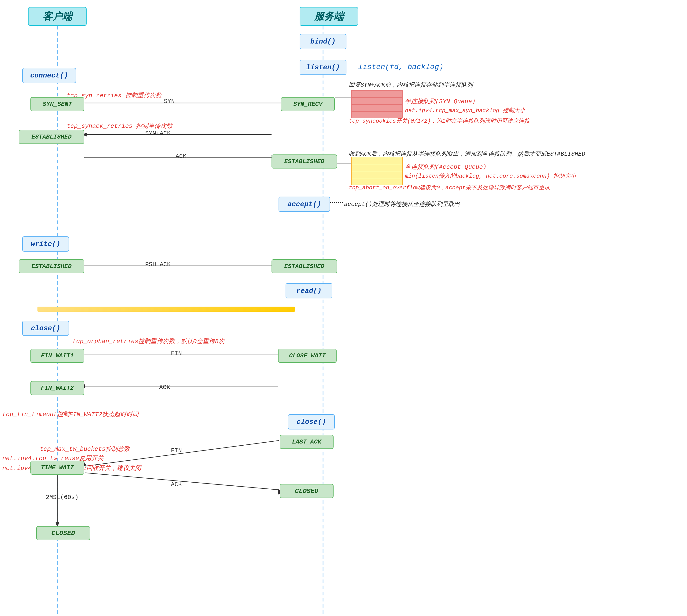  What do you see at coordinates (304, 266) in the screenshot?
I see `established-server-2: ESTABLISHED` at bounding box center [304, 266].